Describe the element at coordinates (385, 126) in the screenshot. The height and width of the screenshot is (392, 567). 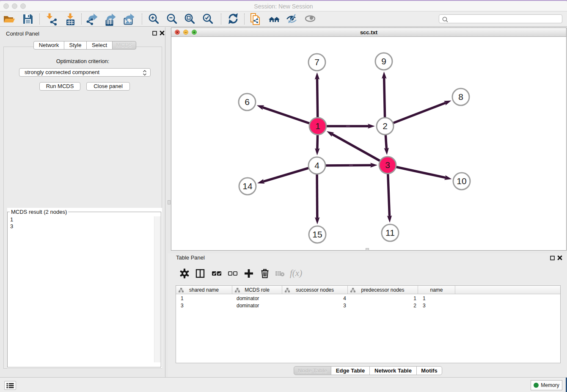
I see `svg-text: 2` at that location.